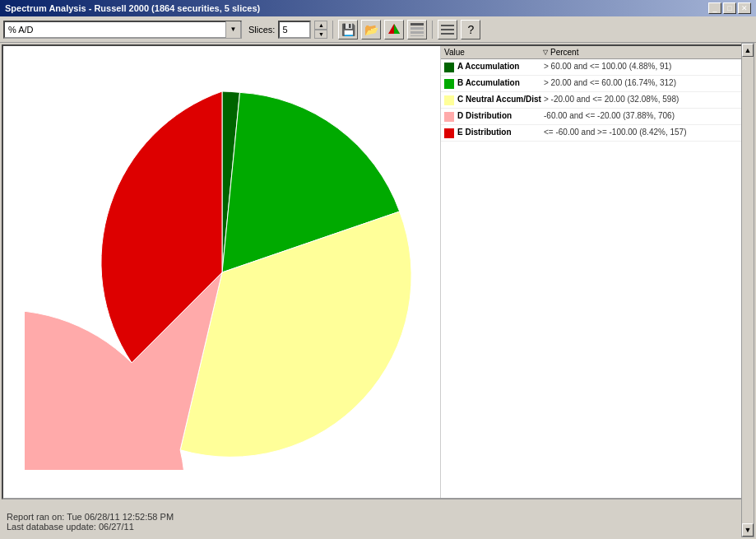 The height and width of the screenshot is (539, 756). What do you see at coordinates (36, 517) in the screenshot?
I see `ran-on-label: Report ran on:` at bounding box center [36, 517].